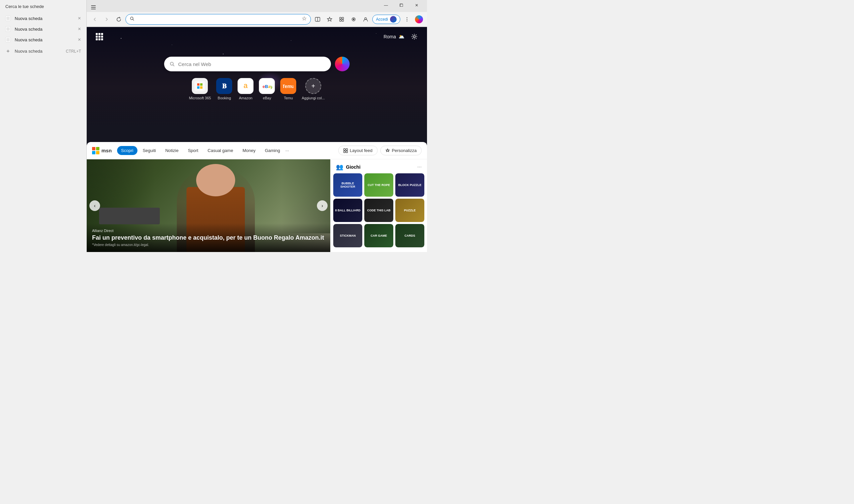 This screenshot has height=504, width=854. Describe the element at coordinates (342, 19) in the screenshot. I see `collections-button` at that location.